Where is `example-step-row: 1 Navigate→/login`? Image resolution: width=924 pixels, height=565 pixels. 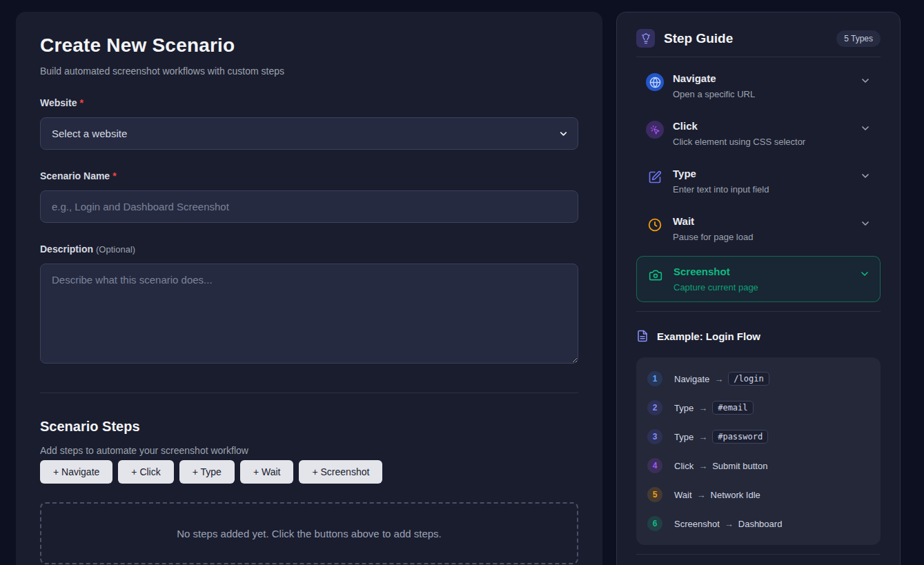
example-step-row: 1 Navigate→/login is located at coordinates (758, 379).